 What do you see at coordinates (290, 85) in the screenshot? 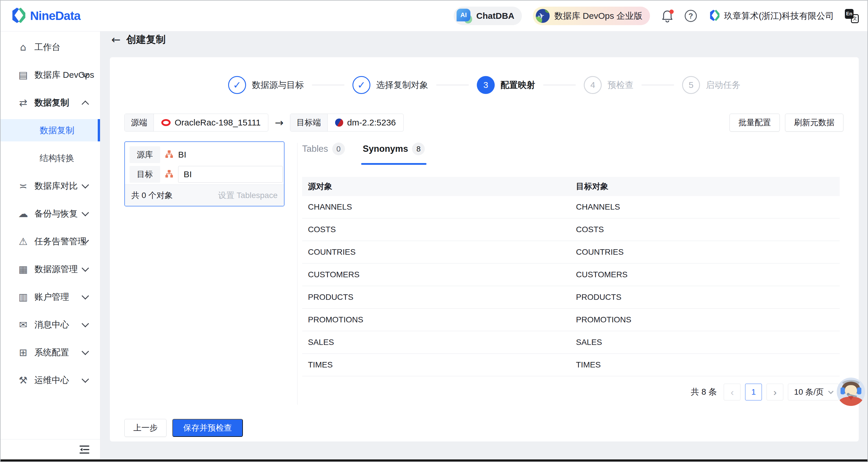
I see `wizard-step: ✓ 数据源与目标` at bounding box center [290, 85].